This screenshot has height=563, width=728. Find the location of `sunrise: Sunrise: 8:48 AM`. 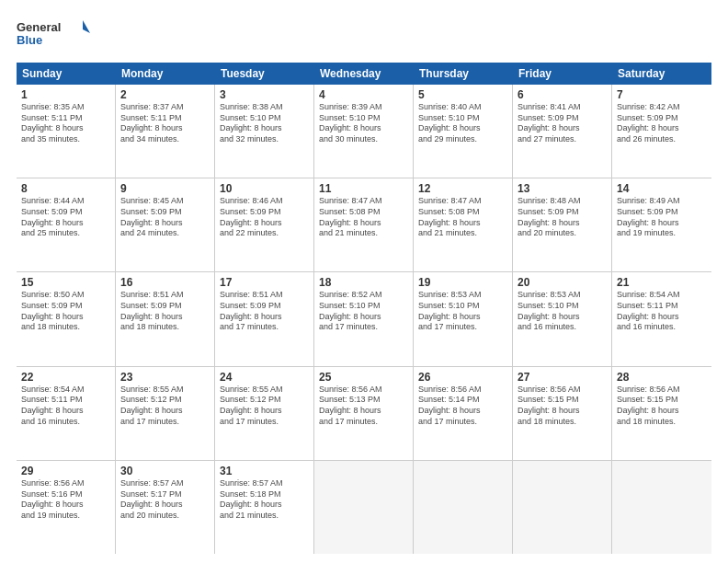

sunrise: Sunrise: 8:48 AM is located at coordinates (563, 201).